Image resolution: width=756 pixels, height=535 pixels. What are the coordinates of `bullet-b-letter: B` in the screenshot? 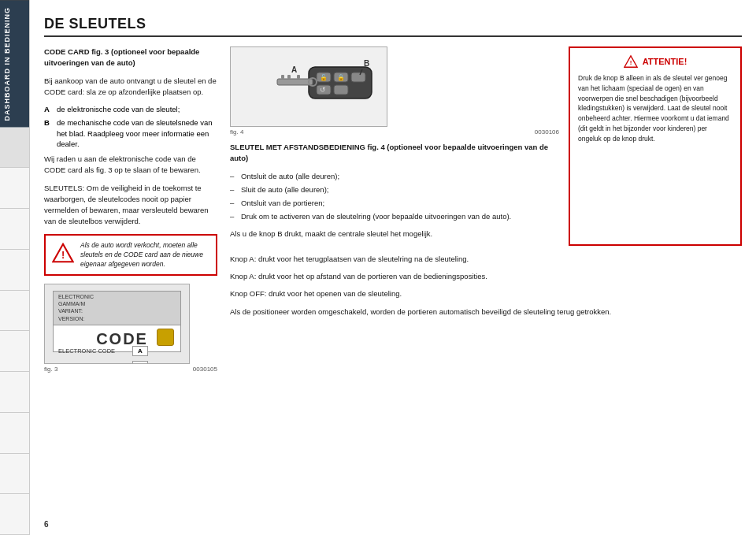 It's located at (49, 133).